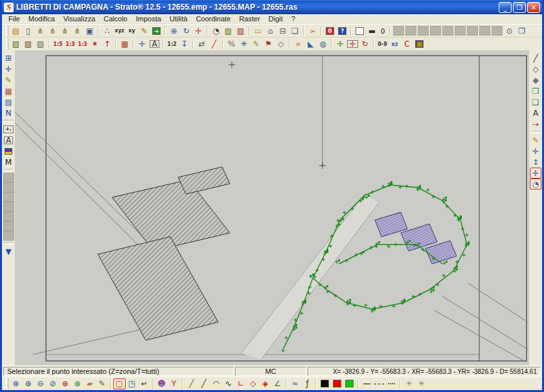 The image size is (544, 392). Describe the element at coordinates (41, 19) in the screenshot. I see `menu-item-modifica: Modifica` at that location.